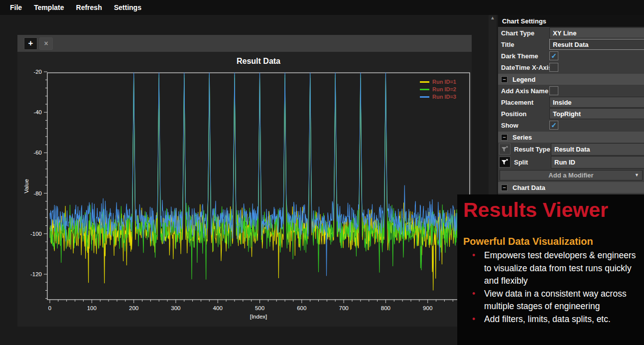 The height and width of the screenshot is (345, 644). I want to click on dark-theme-checkbox: ✓, so click(554, 56).